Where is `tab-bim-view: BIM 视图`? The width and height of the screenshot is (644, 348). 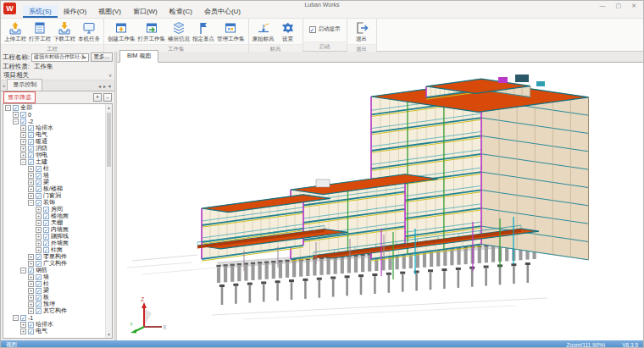 tab-bim-view: BIM 视图 is located at coordinates (139, 56).